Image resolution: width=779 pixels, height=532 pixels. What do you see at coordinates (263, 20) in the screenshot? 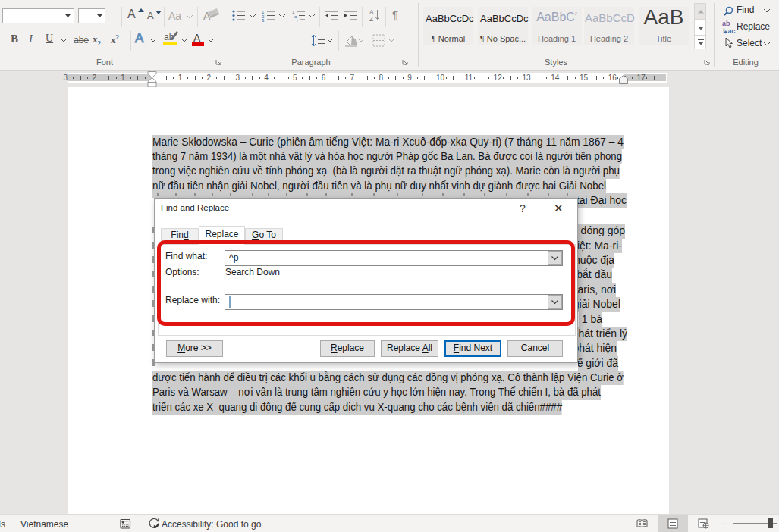
I see `svg-text: 3` at bounding box center [263, 20].